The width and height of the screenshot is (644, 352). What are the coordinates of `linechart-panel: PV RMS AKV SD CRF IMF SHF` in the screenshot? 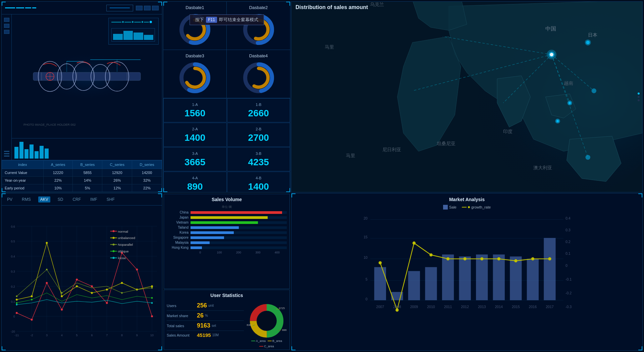 It's located at (82, 272).